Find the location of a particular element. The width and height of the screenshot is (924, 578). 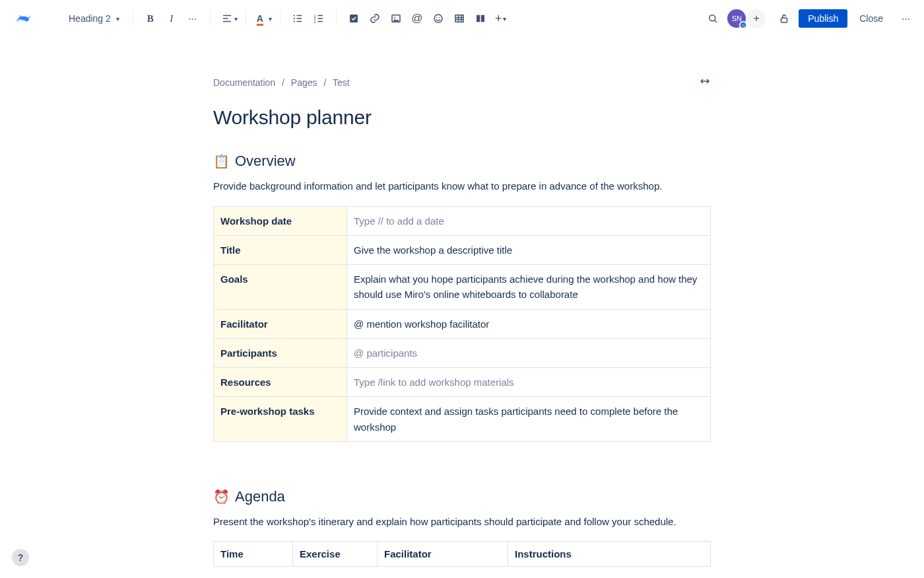

align-dropdown: ▾ is located at coordinates (228, 18).